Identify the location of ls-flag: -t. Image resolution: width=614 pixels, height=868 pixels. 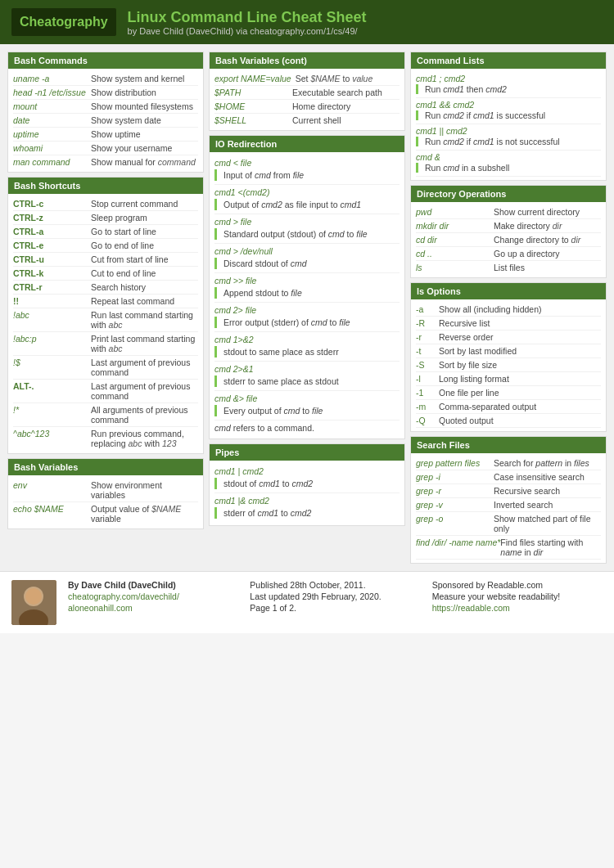
(427, 351).